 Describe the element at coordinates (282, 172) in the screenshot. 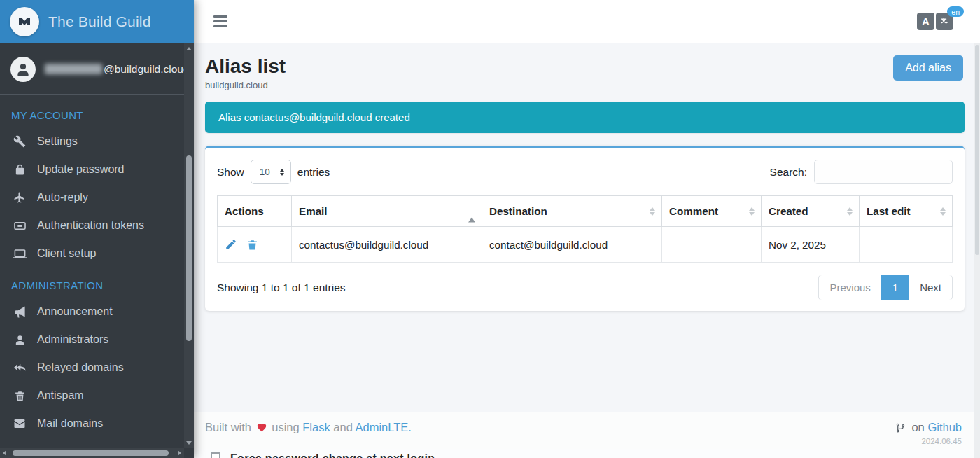

I see `select-arrows-icon` at that location.